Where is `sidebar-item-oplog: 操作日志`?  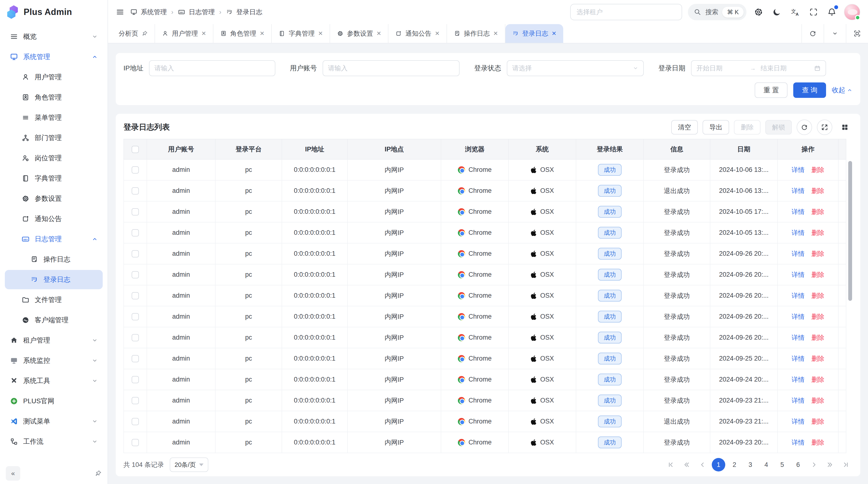 sidebar-item-oplog: 操作日志 is located at coordinates (54, 259).